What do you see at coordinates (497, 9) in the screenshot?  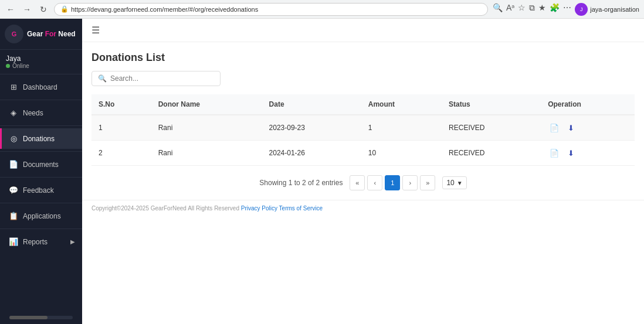 I see `zoom-icon: 🔍` at bounding box center [497, 9].